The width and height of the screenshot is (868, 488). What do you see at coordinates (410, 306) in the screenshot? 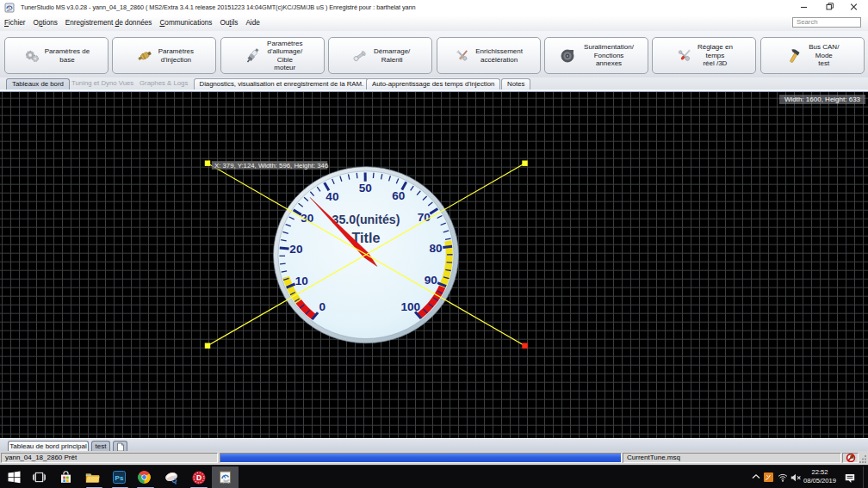
I see `svg-text: 100` at bounding box center [410, 306].